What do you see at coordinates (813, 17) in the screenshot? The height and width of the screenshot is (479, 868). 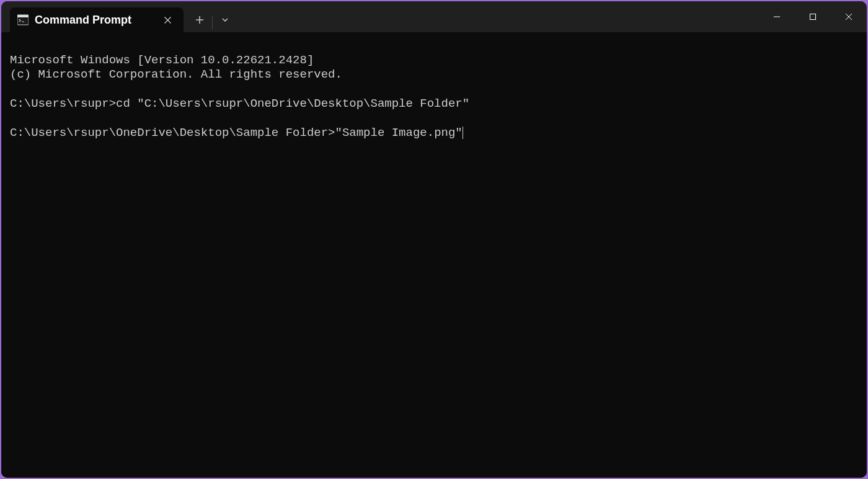 I see `maximize-button` at bounding box center [813, 17].